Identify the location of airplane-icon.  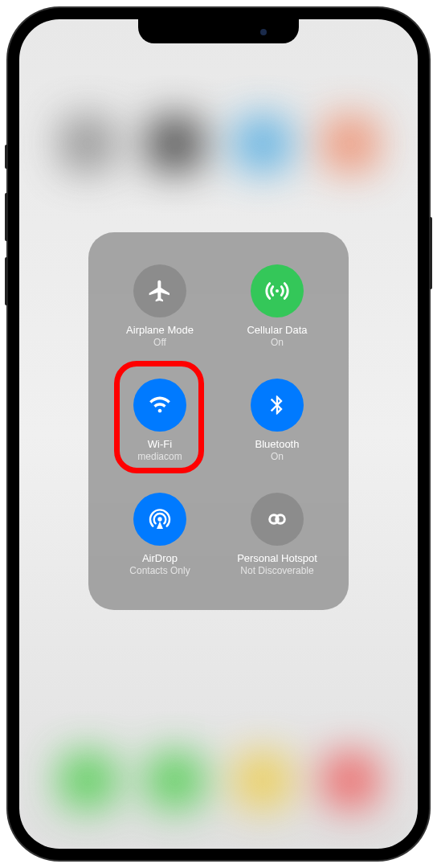
(160, 291).